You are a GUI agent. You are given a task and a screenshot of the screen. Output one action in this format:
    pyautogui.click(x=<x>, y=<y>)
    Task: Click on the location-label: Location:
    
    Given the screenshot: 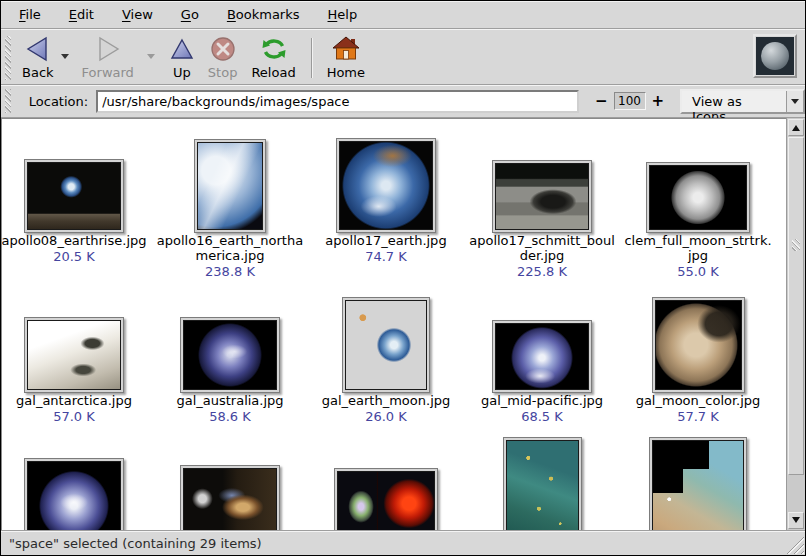 What is the action you would take?
    pyautogui.click(x=58, y=102)
    